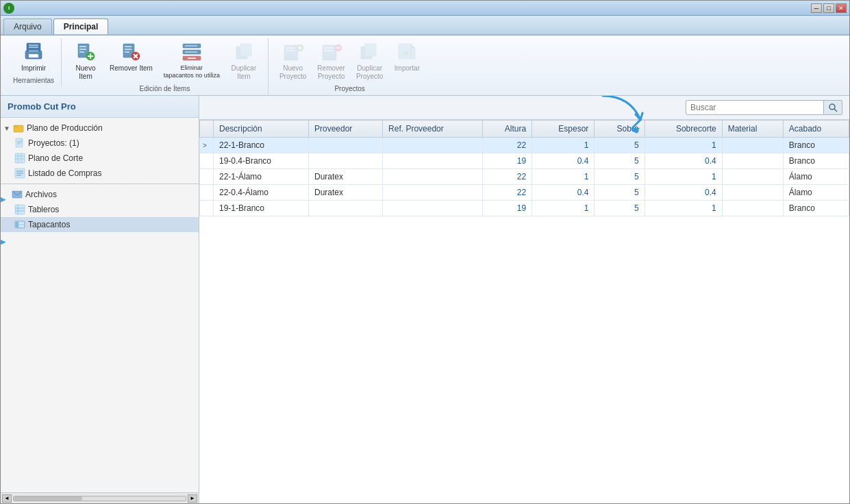 Image resolution: width=850 pixels, height=504 pixels. Describe the element at coordinates (100, 143) in the screenshot. I see `tree-item-proyectos: Proyectos: (1)` at that location.